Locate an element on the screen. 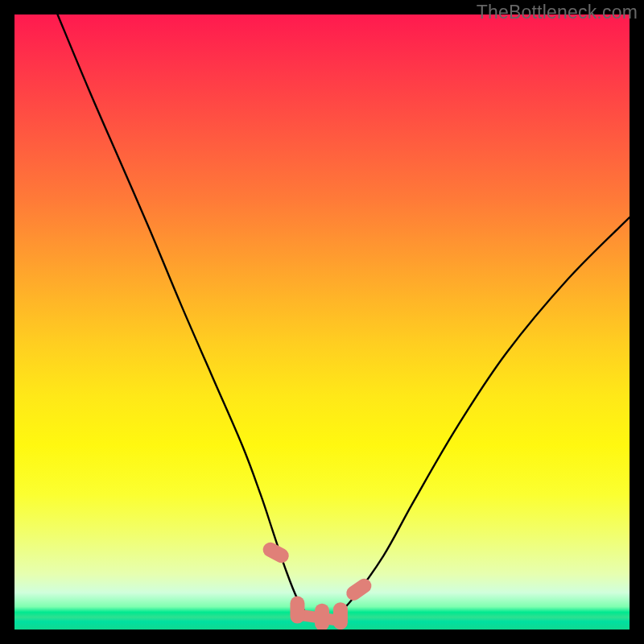 This screenshot has height=644, width=644. watermark-text: TheBottleneck.com is located at coordinates (557, 13).